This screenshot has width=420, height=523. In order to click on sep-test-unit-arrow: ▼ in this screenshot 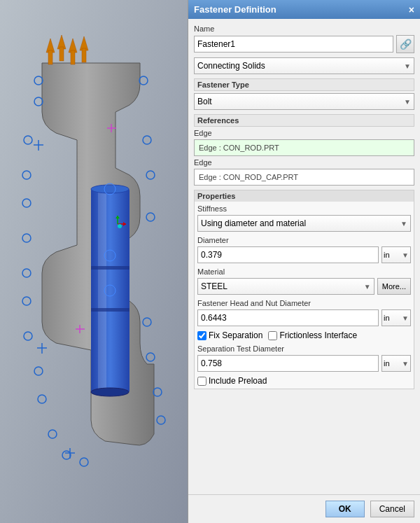, I will do `click(405, 364)`.